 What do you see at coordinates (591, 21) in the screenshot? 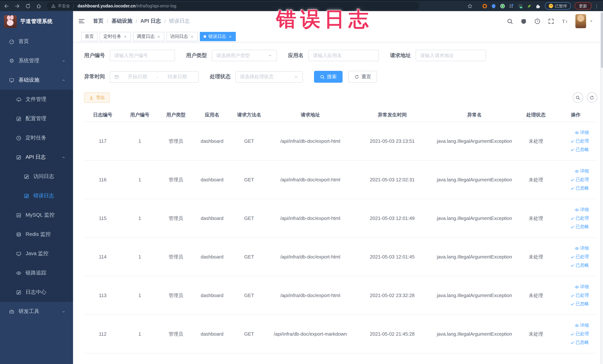
I see `caret-down-icon` at bounding box center [591, 21].